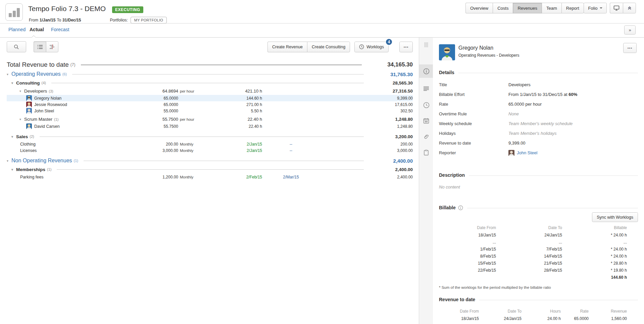 This screenshot has width=644, height=324. Describe the element at coordinates (406, 47) in the screenshot. I see `more-actions-button: •••` at that location.